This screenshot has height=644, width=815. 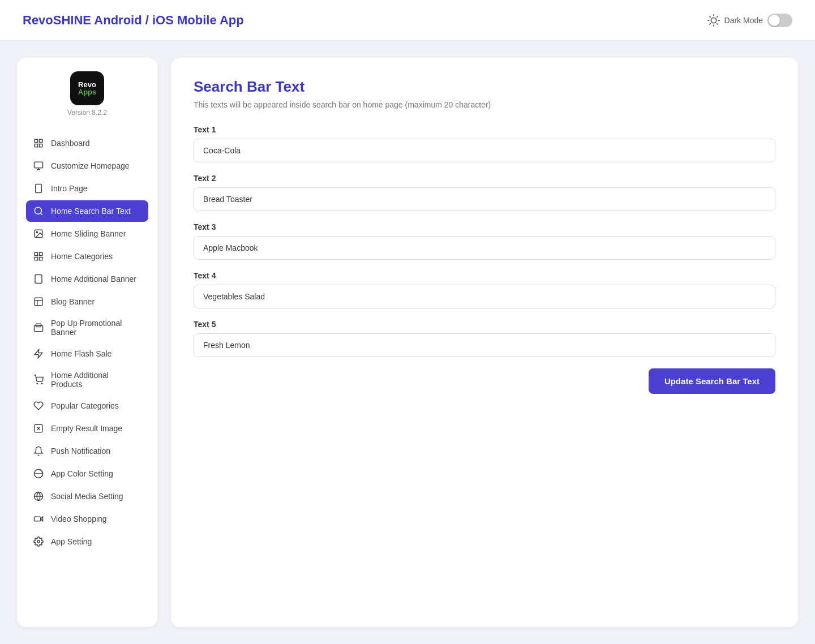 I want to click on moon-icon, so click(x=714, y=20).